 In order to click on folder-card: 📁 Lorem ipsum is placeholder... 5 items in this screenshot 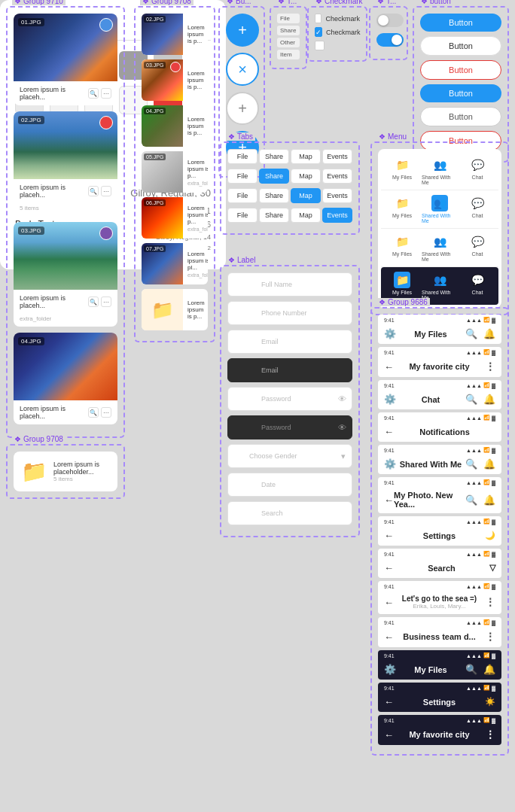, I will do `click(66, 471)`.